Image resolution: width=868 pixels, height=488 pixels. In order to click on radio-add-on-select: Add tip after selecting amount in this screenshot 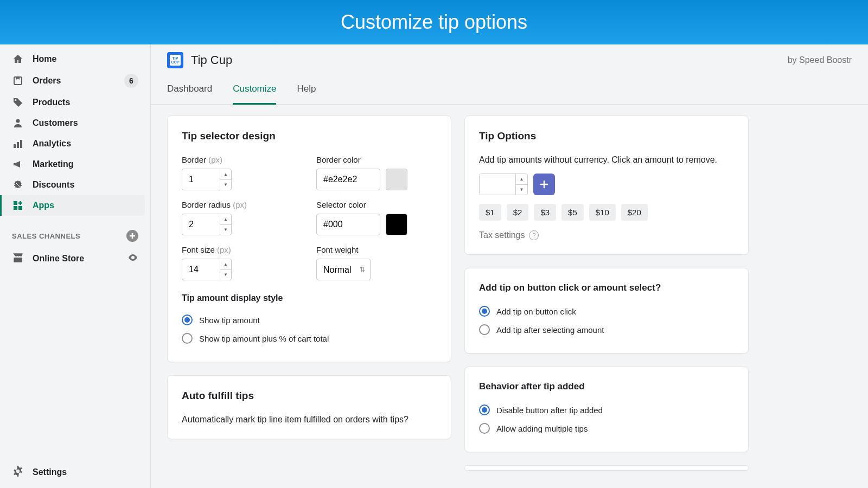, I will do `click(607, 330)`.